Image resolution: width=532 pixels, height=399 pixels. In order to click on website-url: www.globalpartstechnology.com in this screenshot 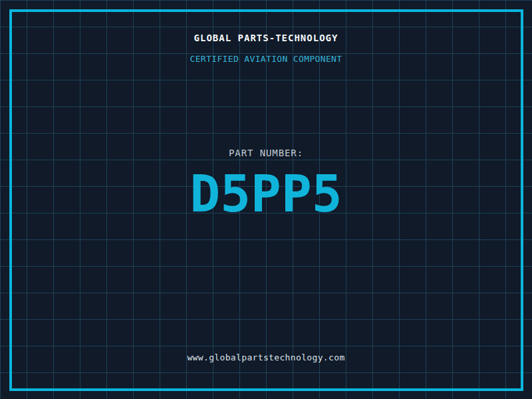, I will do `click(266, 358)`.